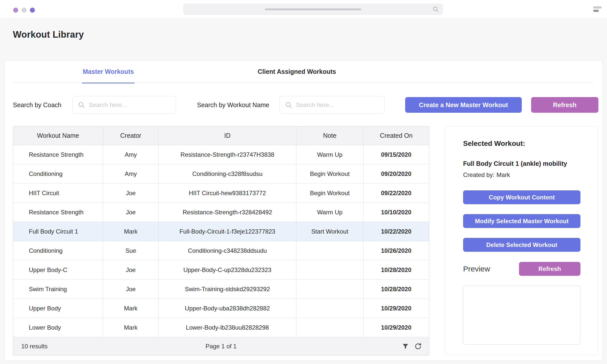 The height and width of the screenshot is (364, 607). What do you see at coordinates (228, 232) in the screenshot?
I see `cell-id: Full-Body-Circuit-1-f3eje122377823` at bounding box center [228, 232].